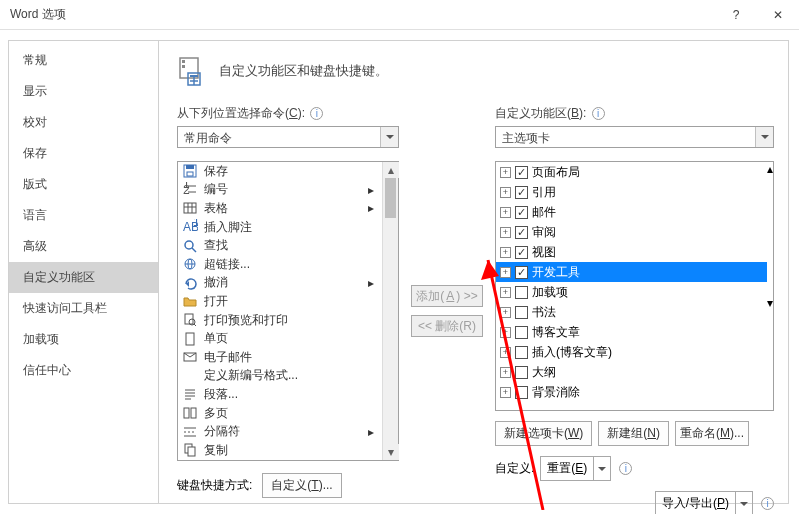 The image size is (799, 514). I want to click on customize-shortcuts-button: 自定义(T)..., so click(302, 486).